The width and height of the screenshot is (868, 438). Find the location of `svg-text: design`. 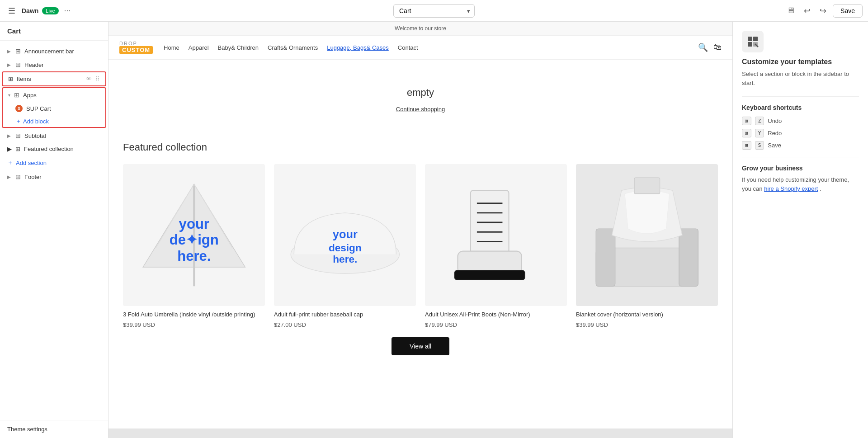

svg-text: design is located at coordinates (345, 248).